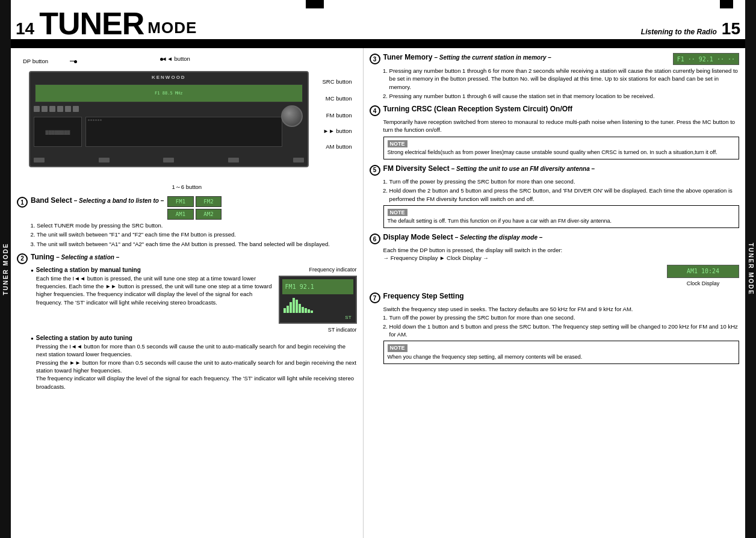  Describe the element at coordinates (169, 93) in the screenshot. I see `device-display: F1 88.5 MHz` at that location.